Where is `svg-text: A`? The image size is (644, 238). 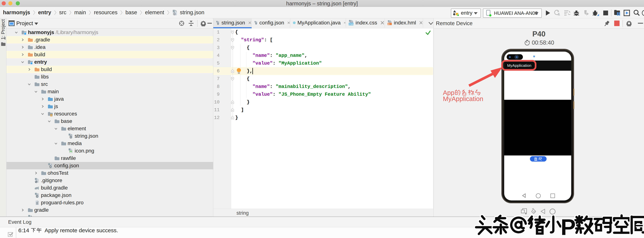 svg-text: A is located at coordinates (559, 14).